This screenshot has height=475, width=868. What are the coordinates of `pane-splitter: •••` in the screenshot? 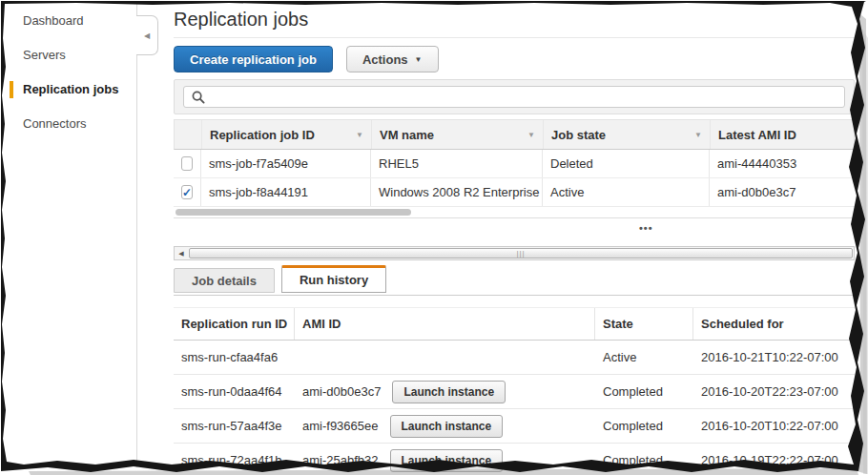 It's located at (514, 233).